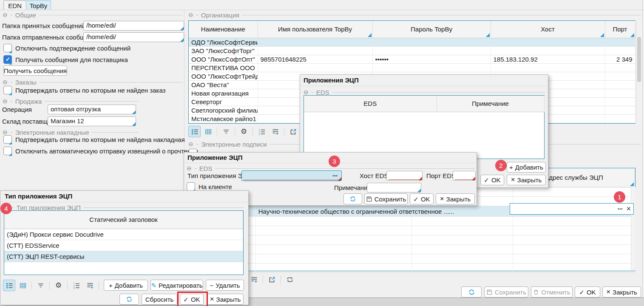  I want to click on scrollbar-thumb, so click(639, 60).